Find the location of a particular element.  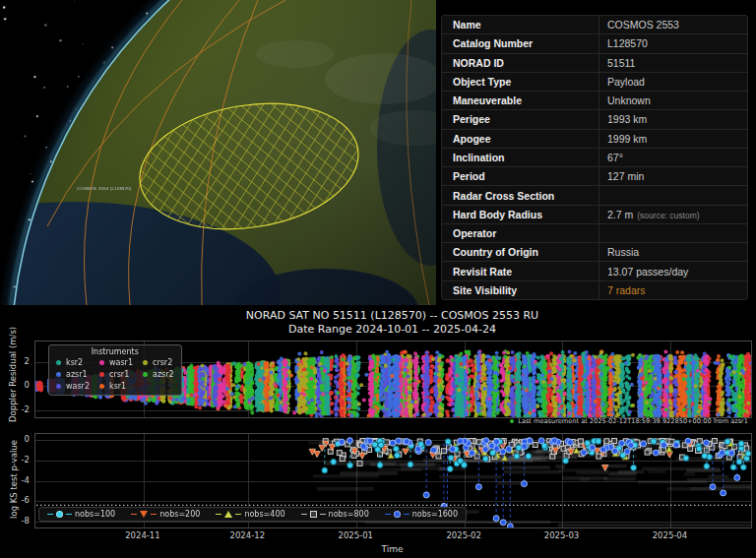

nobs-legend-item: nobs=200 is located at coordinates (165, 514).